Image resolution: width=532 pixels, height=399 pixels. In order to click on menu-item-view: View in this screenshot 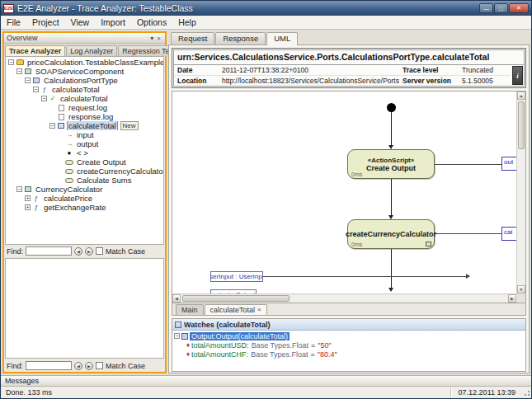, I will do `click(81, 22)`.